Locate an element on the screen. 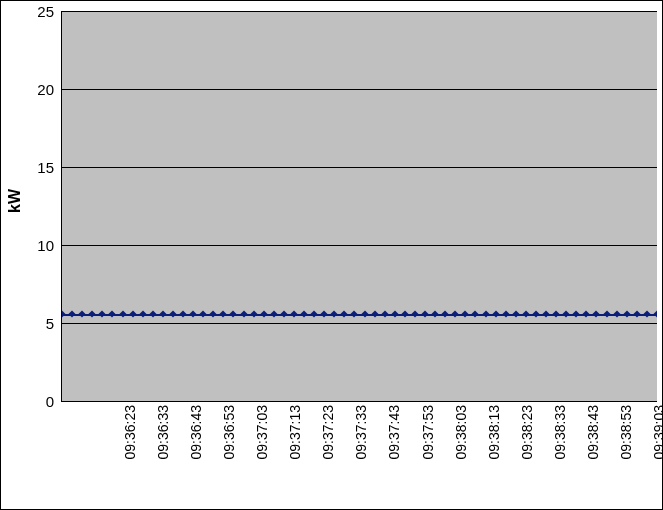  x-tick-label: 09:36:43 is located at coordinates (196, 432).